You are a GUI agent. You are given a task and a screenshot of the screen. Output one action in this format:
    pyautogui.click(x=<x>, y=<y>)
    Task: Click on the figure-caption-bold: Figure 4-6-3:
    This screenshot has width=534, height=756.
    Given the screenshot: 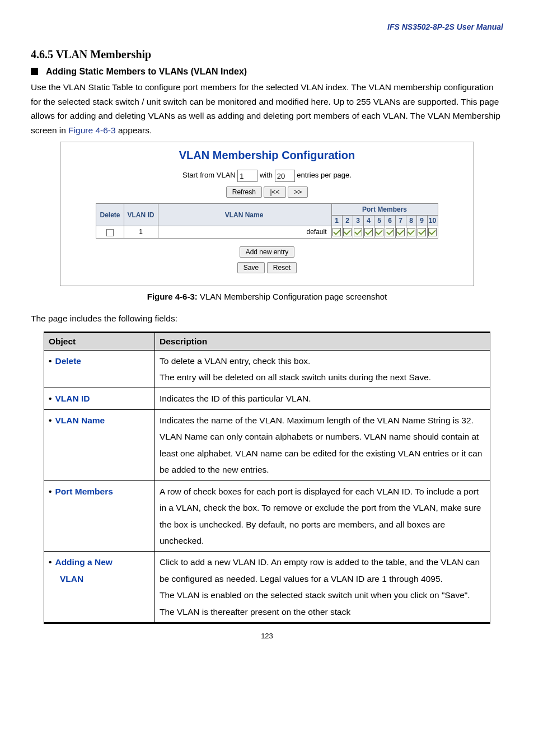 What is the action you would take?
    pyautogui.click(x=172, y=297)
    